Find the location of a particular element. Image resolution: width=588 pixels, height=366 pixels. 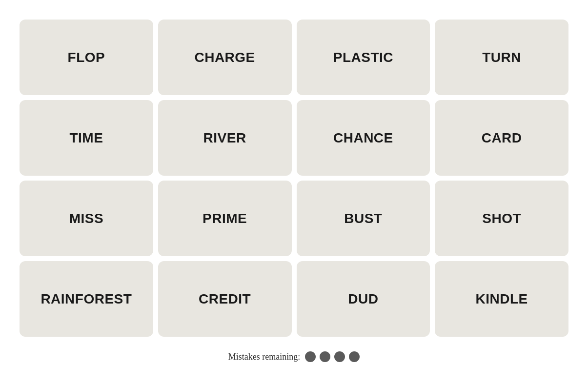

tile-chance: CHANCE is located at coordinates (364, 138).